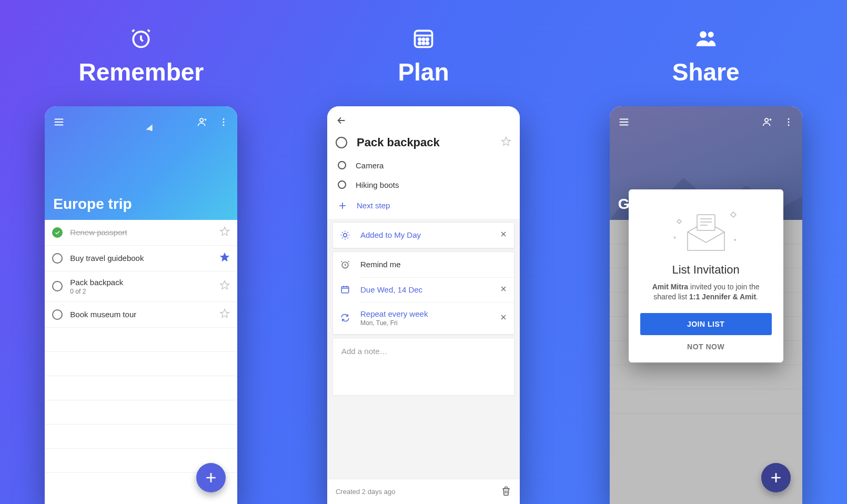 Image resolution: width=847 pixels, height=504 pixels. What do you see at coordinates (141, 72) in the screenshot?
I see `section-title-remember: Remember` at bounding box center [141, 72].